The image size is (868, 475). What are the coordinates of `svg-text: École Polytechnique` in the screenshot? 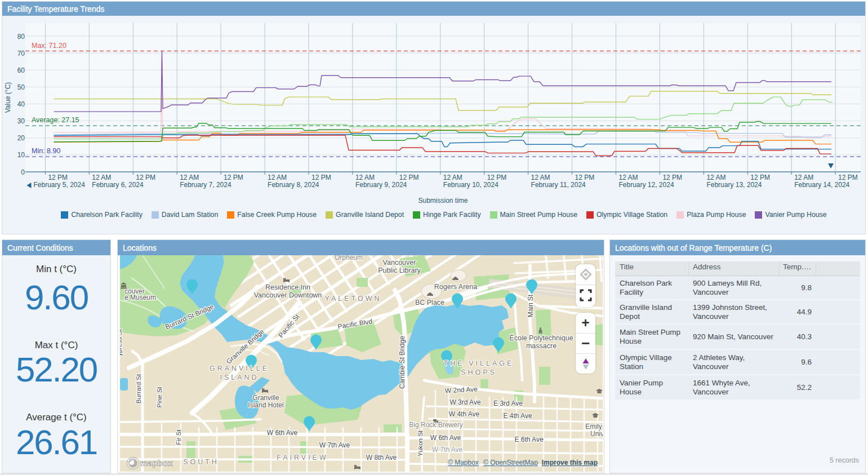 It's located at (541, 338).